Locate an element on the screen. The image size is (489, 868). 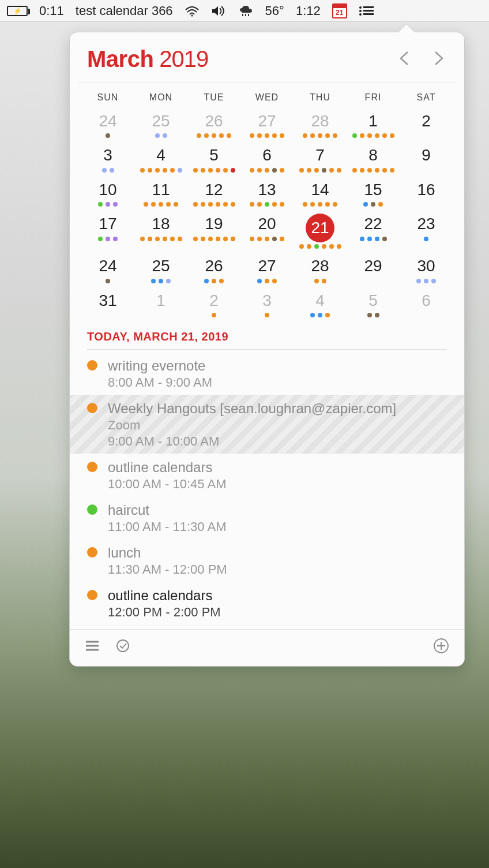
event-item: haircut11:00 AM - 11:30 AM is located at coordinates (267, 518).